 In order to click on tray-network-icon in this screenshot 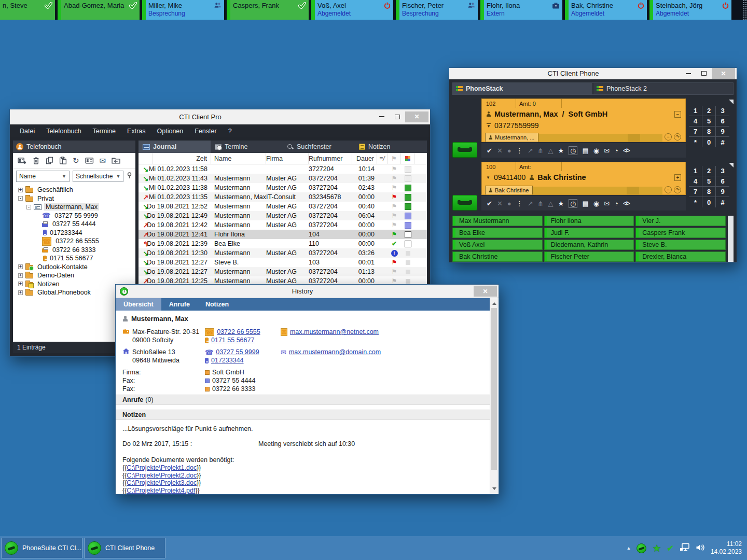, I will do `click(685, 548)`.